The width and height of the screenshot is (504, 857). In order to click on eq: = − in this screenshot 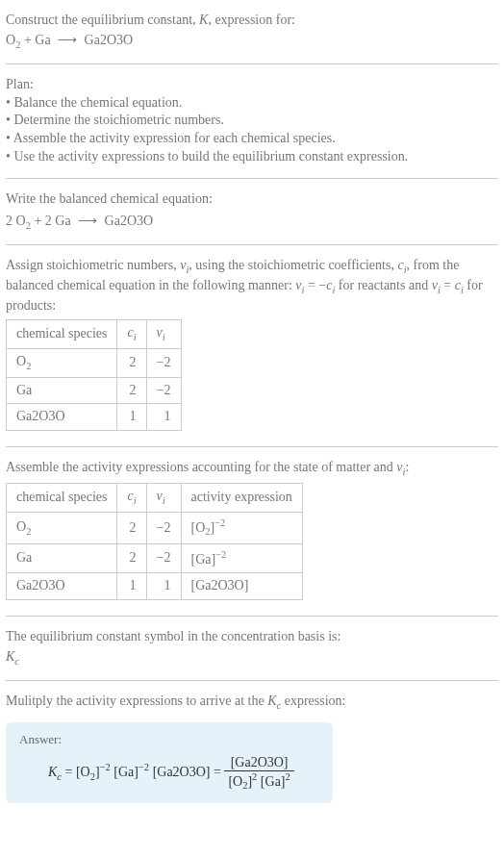, I will do `click(315, 285)`.